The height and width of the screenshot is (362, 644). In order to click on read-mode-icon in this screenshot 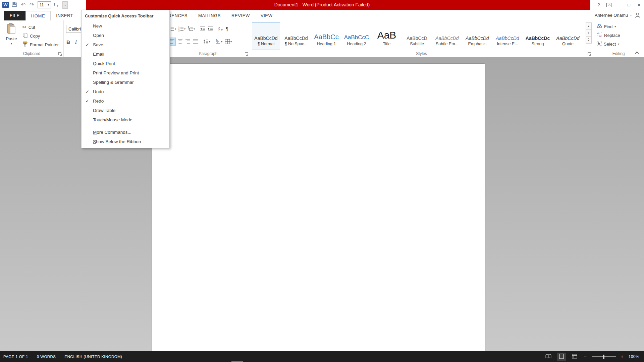, I will do `click(548, 357)`.